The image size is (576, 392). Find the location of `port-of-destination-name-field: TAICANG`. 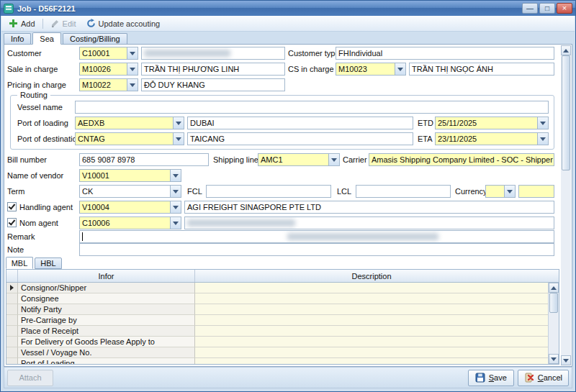

port-of-destination-name-field: TAICANG is located at coordinates (300, 139).